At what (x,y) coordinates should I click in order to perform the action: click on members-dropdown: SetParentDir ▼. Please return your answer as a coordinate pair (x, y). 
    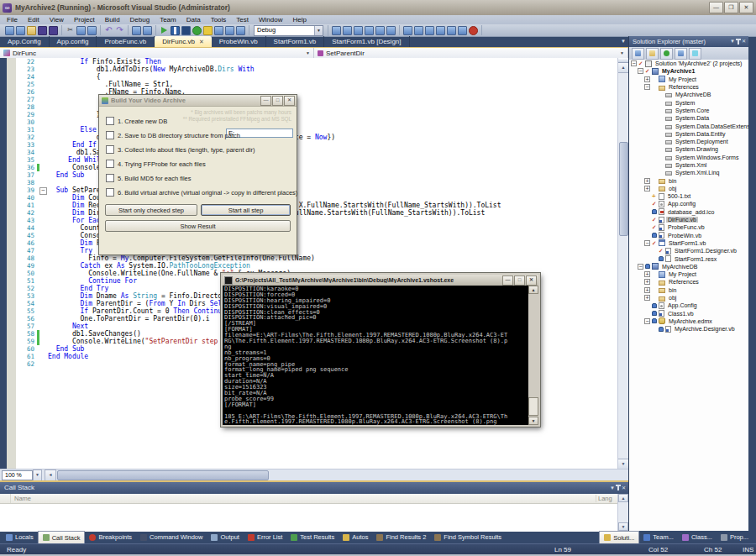
    Looking at the image, I should click on (471, 53).